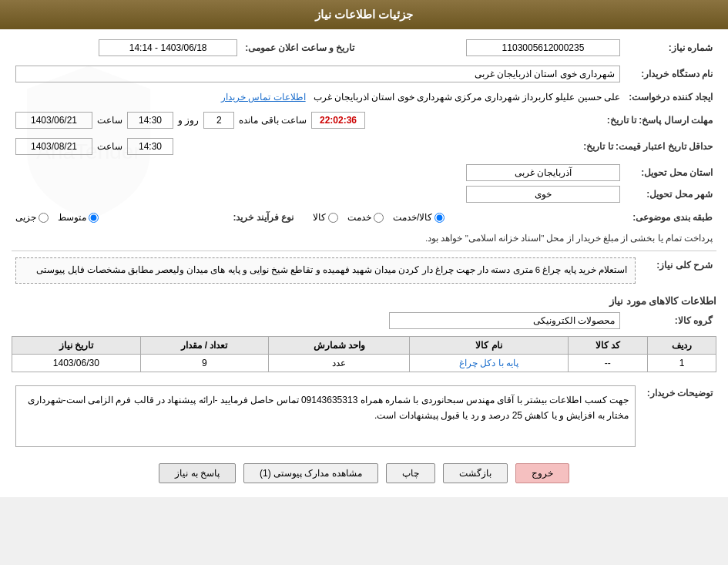 The image size is (728, 565). I want to click on deadline-time-label: ساعت, so click(109, 120).